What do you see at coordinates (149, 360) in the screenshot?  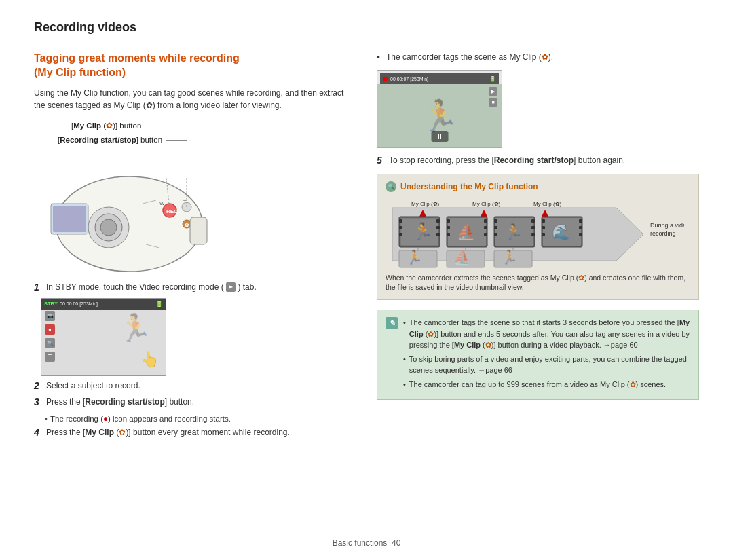 I see `touch-hand: 👆` at bounding box center [149, 360].